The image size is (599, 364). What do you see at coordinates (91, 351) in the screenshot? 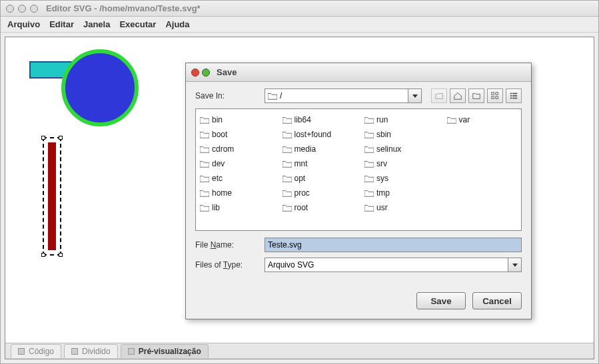
I see `tab-dividido: Dividido` at bounding box center [91, 351].